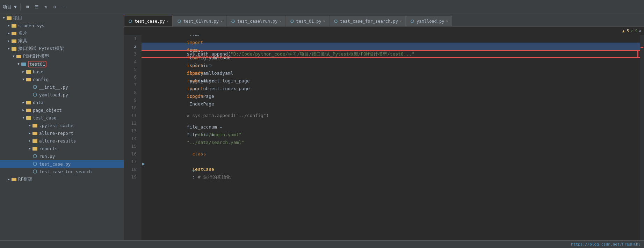  Describe the element at coordinates (131, 154) in the screenshot. I see `line-num-16: 16` at that location.